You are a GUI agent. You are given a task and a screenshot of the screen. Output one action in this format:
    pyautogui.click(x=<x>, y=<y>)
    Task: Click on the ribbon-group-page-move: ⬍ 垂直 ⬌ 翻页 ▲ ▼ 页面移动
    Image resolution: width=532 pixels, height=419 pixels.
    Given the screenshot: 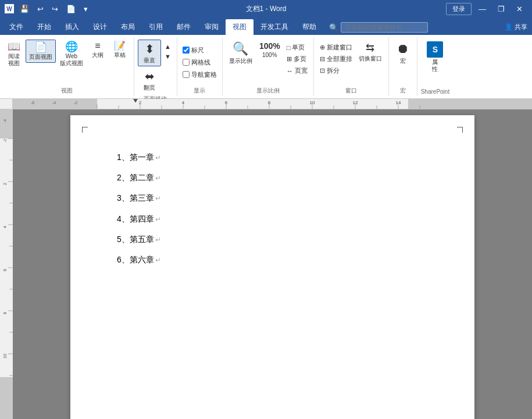 What is the action you would take?
    pyautogui.click(x=156, y=66)
    